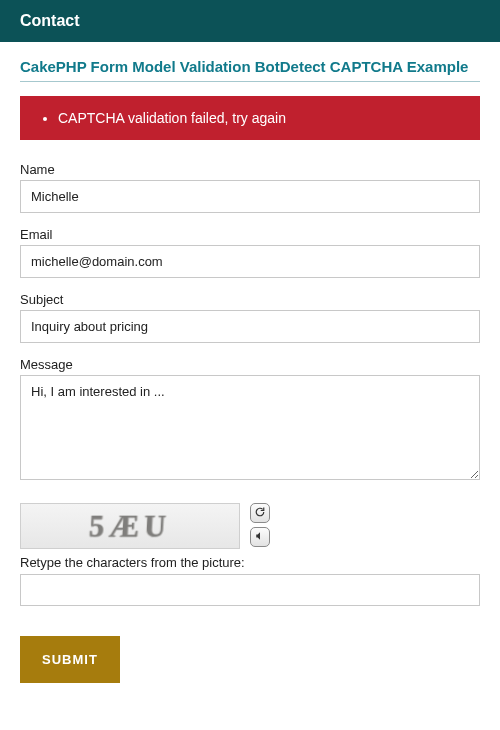 The height and width of the screenshot is (730, 500). I want to click on captcha-retype-label: Retype the characters from the picture:, so click(250, 562).